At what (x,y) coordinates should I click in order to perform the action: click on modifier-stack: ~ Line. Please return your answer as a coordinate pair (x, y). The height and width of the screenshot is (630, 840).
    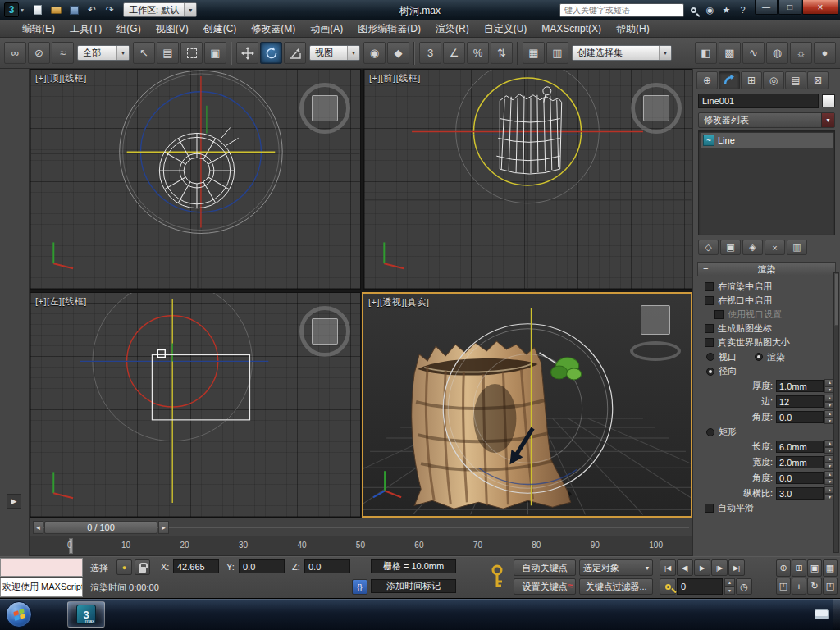
    Looking at the image, I should click on (766, 183).